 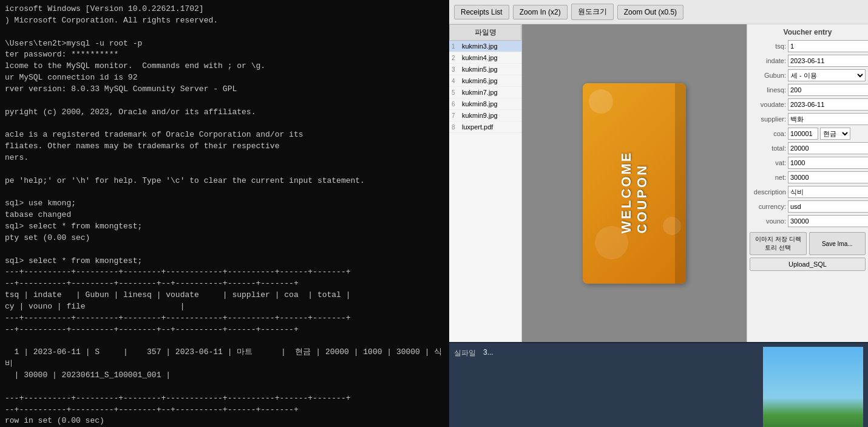 What do you see at coordinates (486, 104) in the screenshot?
I see `list-item: 6 kukmin8.jpg` at bounding box center [486, 104].